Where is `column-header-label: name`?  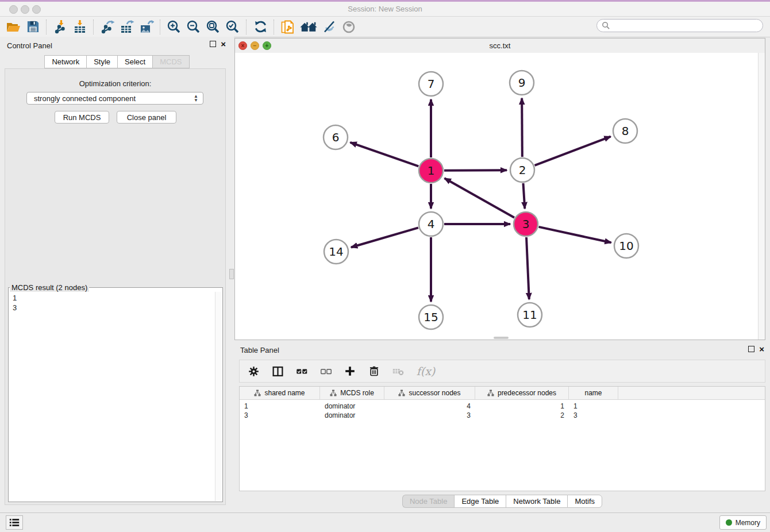 column-header-label: name is located at coordinates (593, 393).